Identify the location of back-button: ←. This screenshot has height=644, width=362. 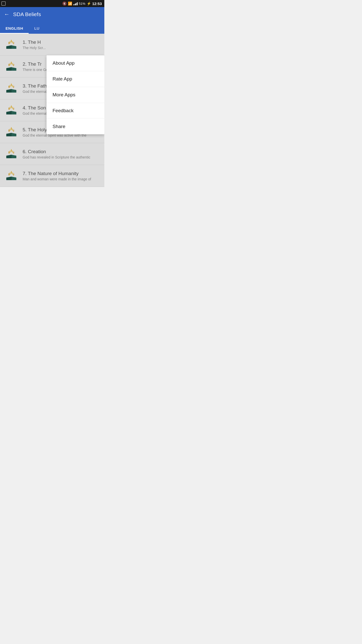
(7, 14).